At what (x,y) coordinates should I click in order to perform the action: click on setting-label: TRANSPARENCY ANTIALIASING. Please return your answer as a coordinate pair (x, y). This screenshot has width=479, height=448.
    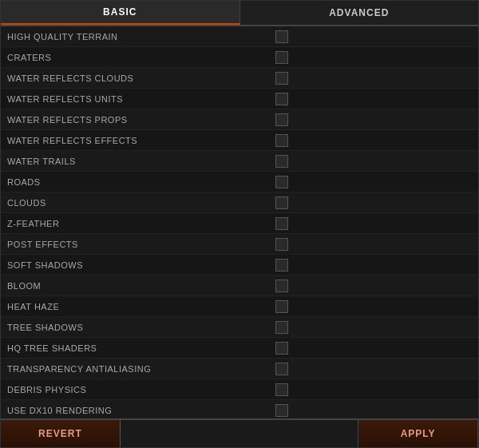
    Looking at the image, I should click on (141, 369).